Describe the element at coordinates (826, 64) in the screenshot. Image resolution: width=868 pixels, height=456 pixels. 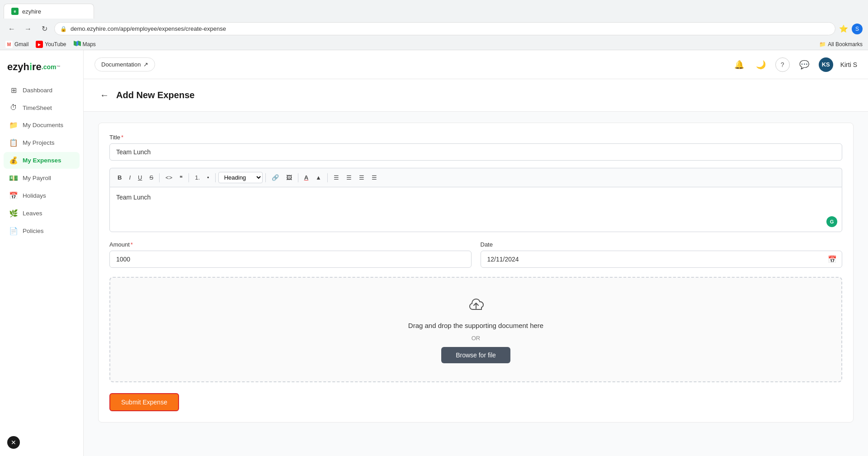
I see `avatar-initials: KS` at that location.